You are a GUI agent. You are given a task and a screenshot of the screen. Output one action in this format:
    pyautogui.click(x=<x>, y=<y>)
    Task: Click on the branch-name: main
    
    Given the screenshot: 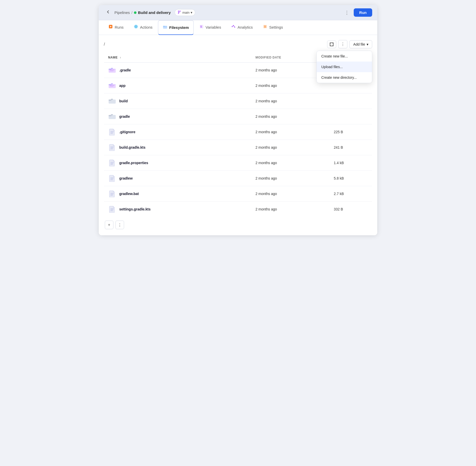 What is the action you would take?
    pyautogui.click(x=186, y=13)
    